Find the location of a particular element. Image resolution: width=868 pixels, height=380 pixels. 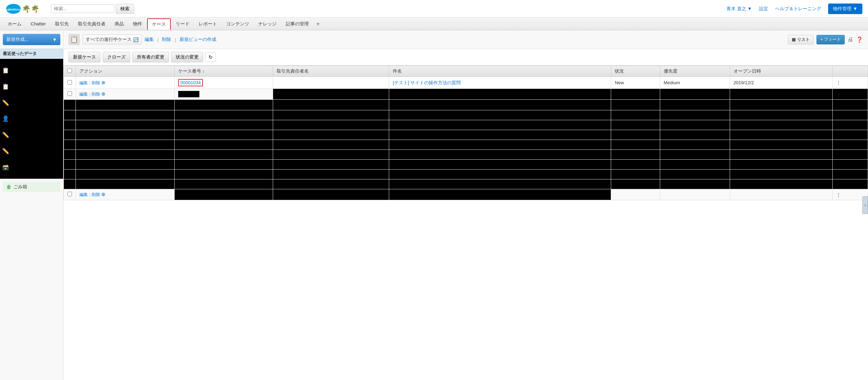

nav-item-article-mgmt: 記事の管理 is located at coordinates (297, 24).